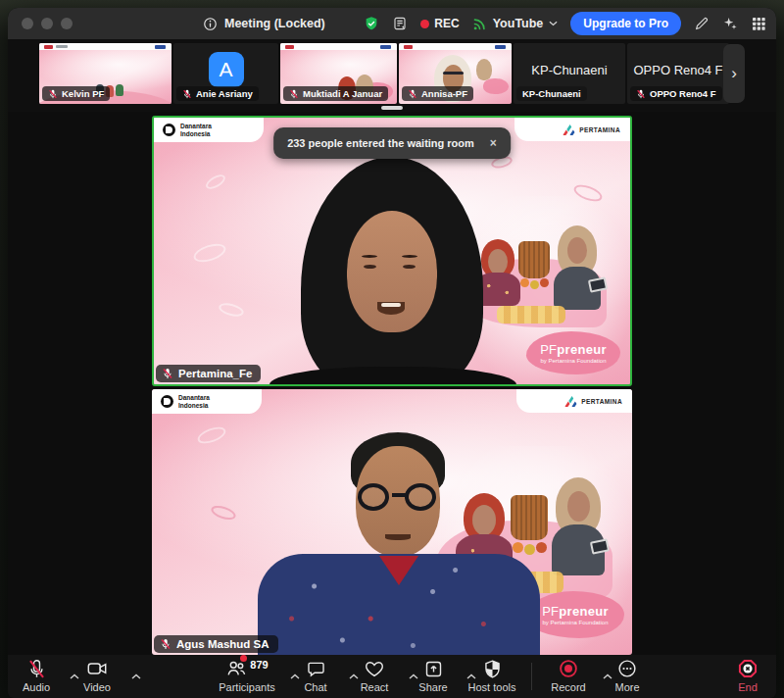 This screenshot has height=698, width=784. Describe the element at coordinates (553, 24) in the screenshot. I see `chevron-down-icon` at that location.